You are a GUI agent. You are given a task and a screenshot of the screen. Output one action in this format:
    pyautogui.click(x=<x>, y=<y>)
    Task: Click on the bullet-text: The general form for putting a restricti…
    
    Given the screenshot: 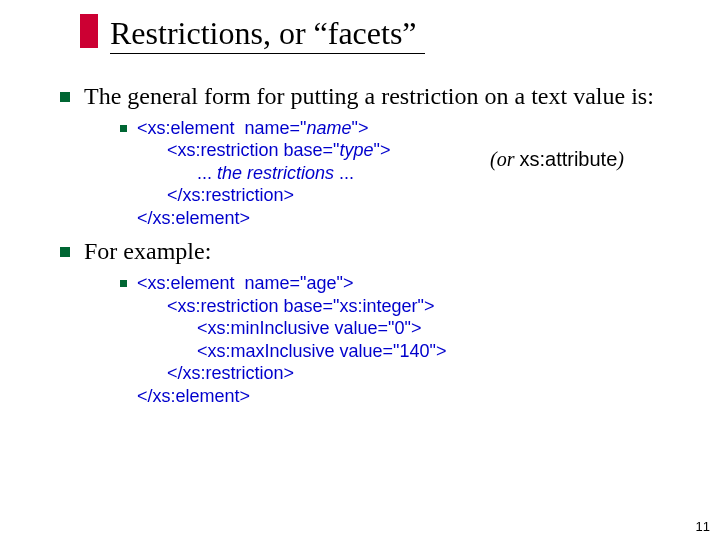 What is the action you would take?
    pyautogui.click(x=369, y=96)
    